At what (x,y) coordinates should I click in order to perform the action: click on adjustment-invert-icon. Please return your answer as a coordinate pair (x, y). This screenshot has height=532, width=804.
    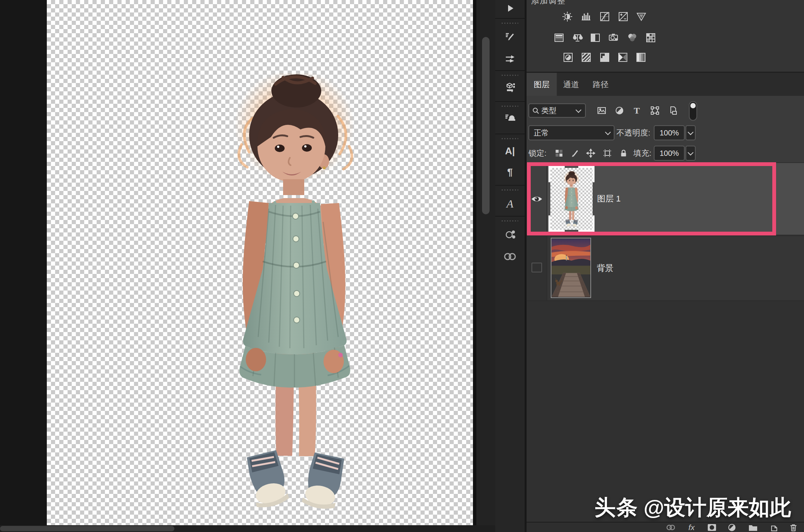
    Looking at the image, I should click on (568, 57).